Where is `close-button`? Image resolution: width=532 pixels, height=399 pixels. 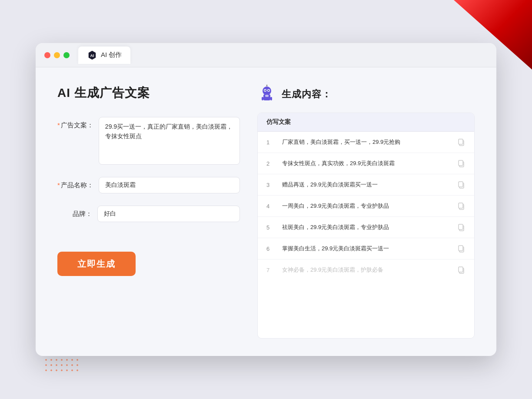 close-button is located at coordinates (47, 55).